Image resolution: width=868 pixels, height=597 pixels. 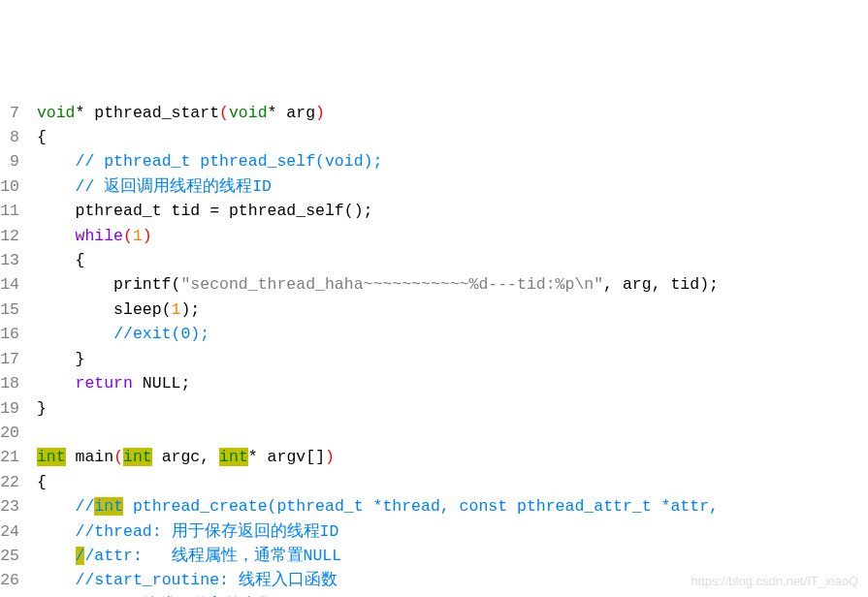 I want to click on code-token: //thread: 用于保存返回的线程ID, so click(x=208, y=531).